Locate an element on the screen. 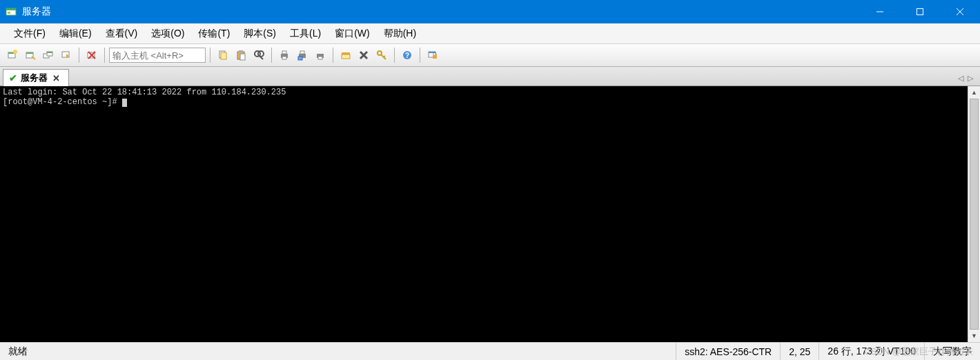  status-size: 26 行, 173 列 VT100 is located at coordinates (872, 352).